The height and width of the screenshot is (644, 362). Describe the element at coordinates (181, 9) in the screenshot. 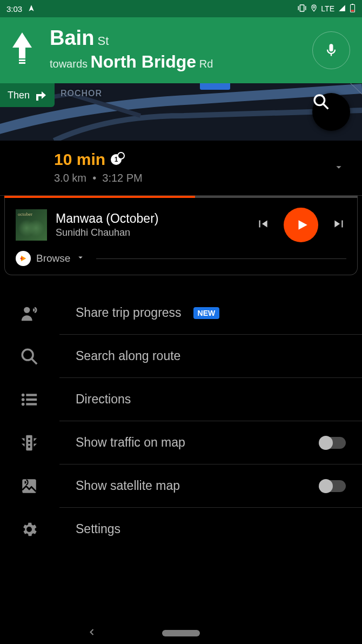

I see `status-bar: 3:03 LTE` at that location.